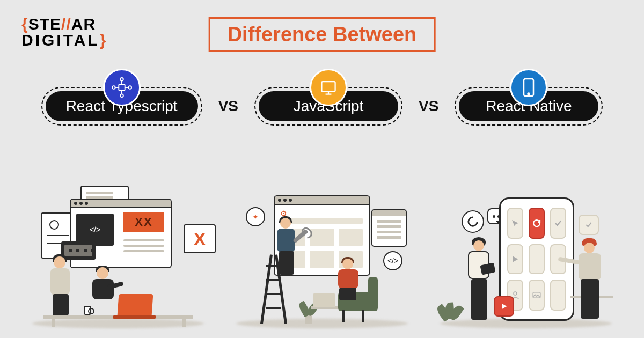 The image size is (644, 338). Describe the element at coordinates (328, 87) in the screenshot. I see `monitor-icon` at that location.